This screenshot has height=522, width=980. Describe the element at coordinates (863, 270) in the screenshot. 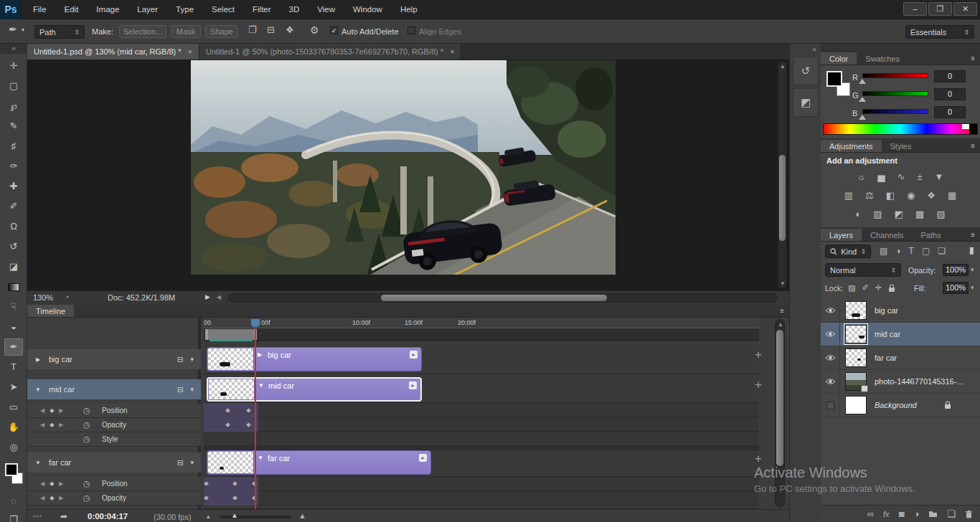

I see `blend-mode-select: Normal ⇕` at that location.